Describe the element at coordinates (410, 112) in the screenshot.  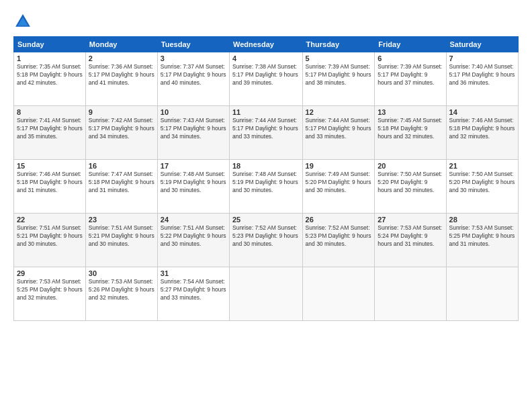
I see `day-number: 13` at that location.